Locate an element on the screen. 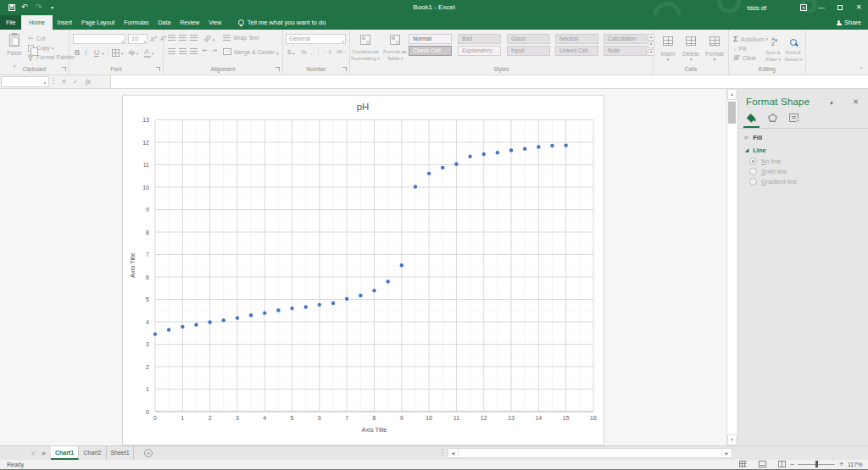  align-middle-icon is located at coordinates (183, 38).